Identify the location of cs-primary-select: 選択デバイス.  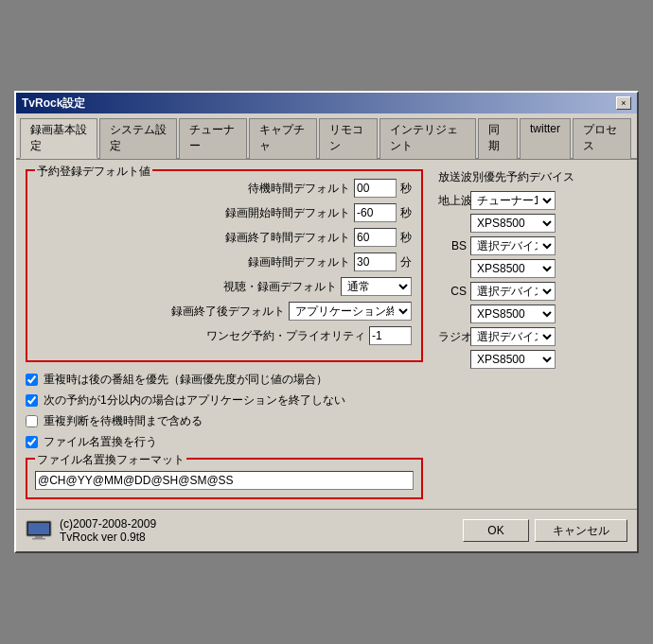
(513, 291).